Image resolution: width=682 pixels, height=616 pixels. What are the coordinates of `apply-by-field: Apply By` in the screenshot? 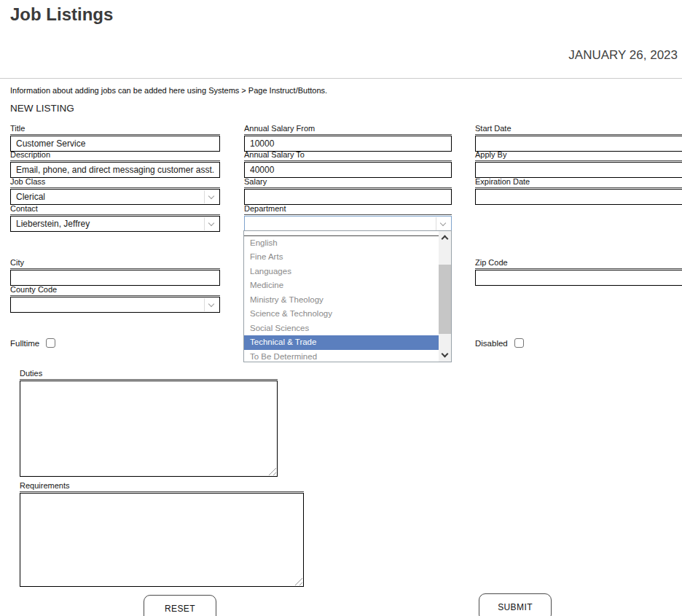 It's located at (579, 165).